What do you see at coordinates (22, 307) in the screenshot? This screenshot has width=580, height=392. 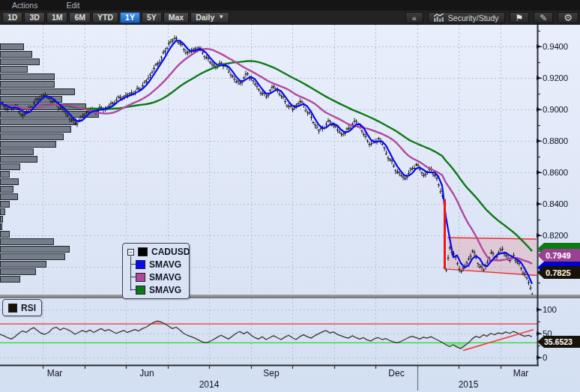 I see `rsi-legend: RSI` at bounding box center [22, 307].